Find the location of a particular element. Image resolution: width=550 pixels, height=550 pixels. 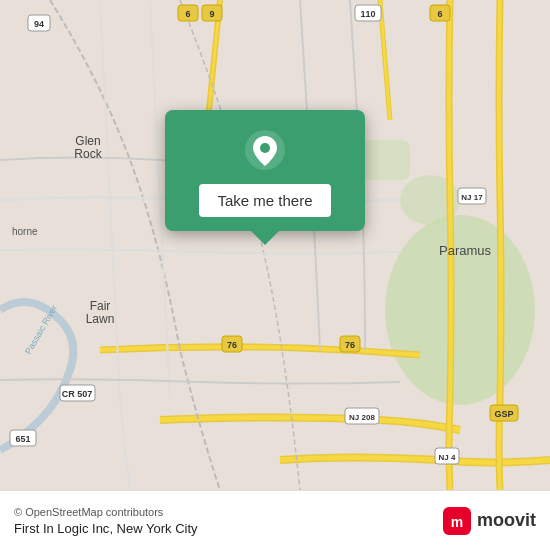

bottom-bar: © OpenStreetMap contributors First In Lo… is located at coordinates (275, 520).